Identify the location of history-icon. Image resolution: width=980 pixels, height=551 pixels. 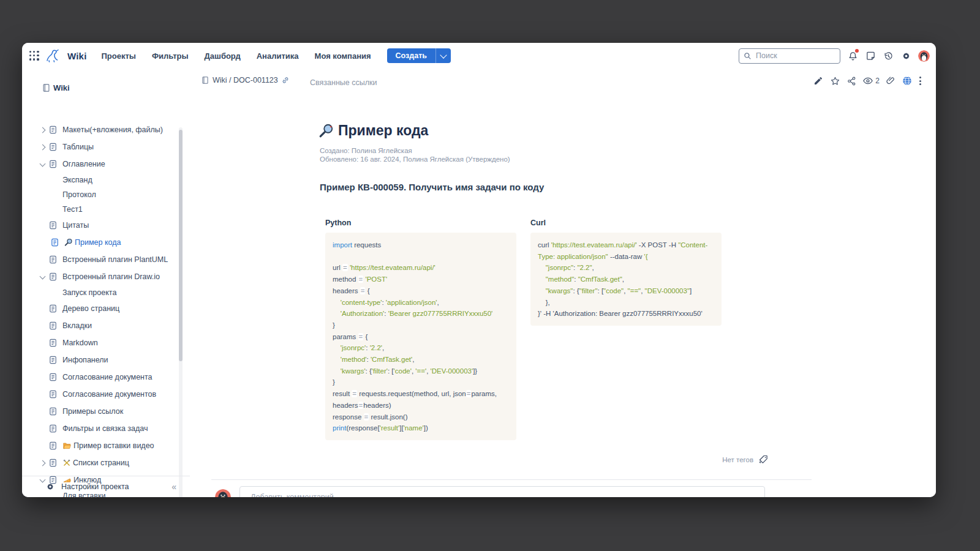
(888, 56).